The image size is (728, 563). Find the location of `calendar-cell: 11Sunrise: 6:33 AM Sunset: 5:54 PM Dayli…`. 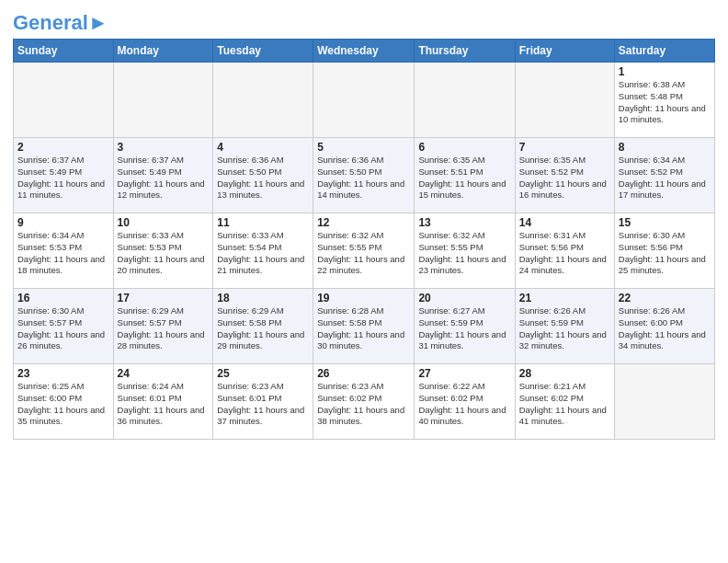

calendar-cell: 11Sunrise: 6:33 AM Sunset: 5:54 PM Dayli… is located at coordinates (263, 251).